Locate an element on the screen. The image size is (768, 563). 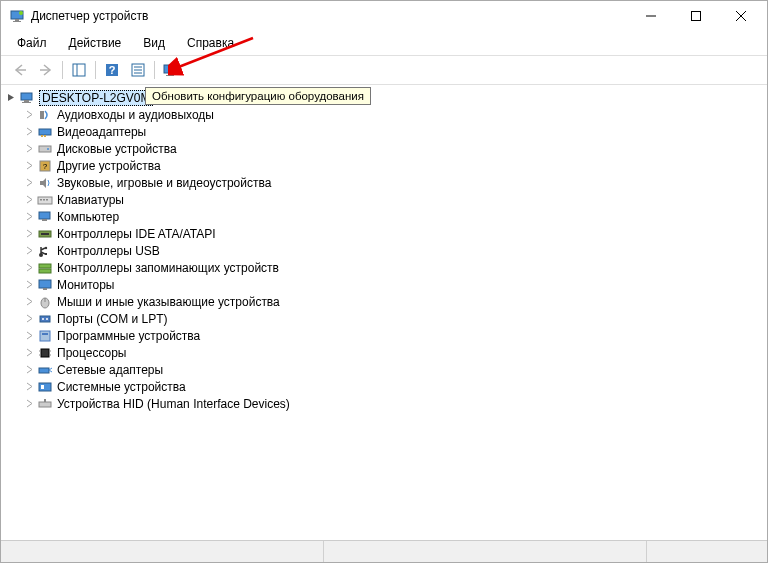
window-controls is located at coordinates (696, 16).